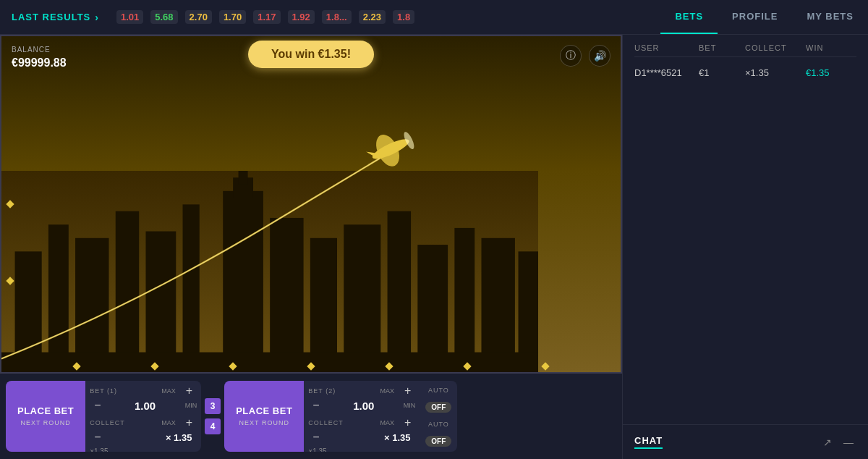  I want to click on bet-plus-2: +, so click(408, 391).